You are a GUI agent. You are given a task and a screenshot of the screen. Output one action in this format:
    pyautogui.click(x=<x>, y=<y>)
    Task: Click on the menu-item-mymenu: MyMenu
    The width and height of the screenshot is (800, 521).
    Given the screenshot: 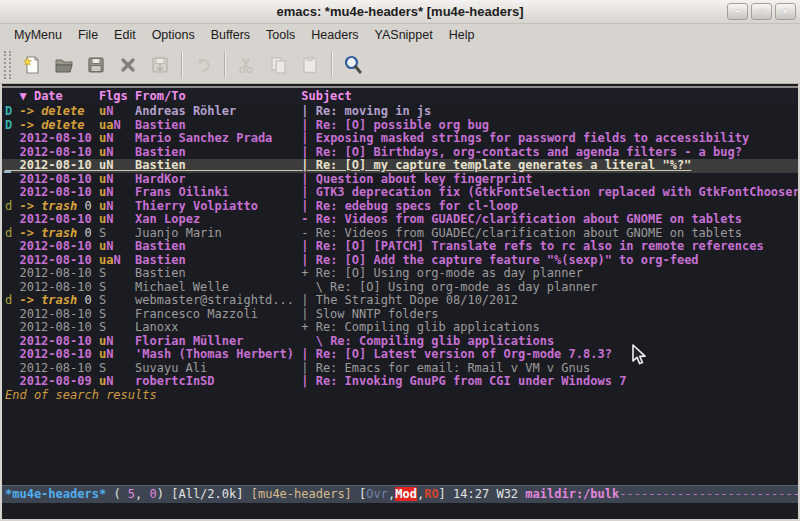 What is the action you would take?
    pyautogui.click(x=38, y=35)
    